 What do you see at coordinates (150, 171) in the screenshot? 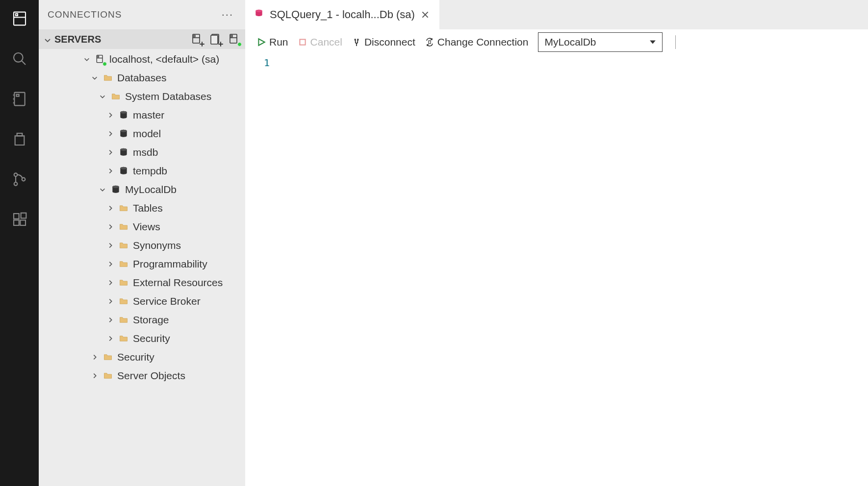
I see `tree-node-label: tempdb` at bounding box center [150, 171].